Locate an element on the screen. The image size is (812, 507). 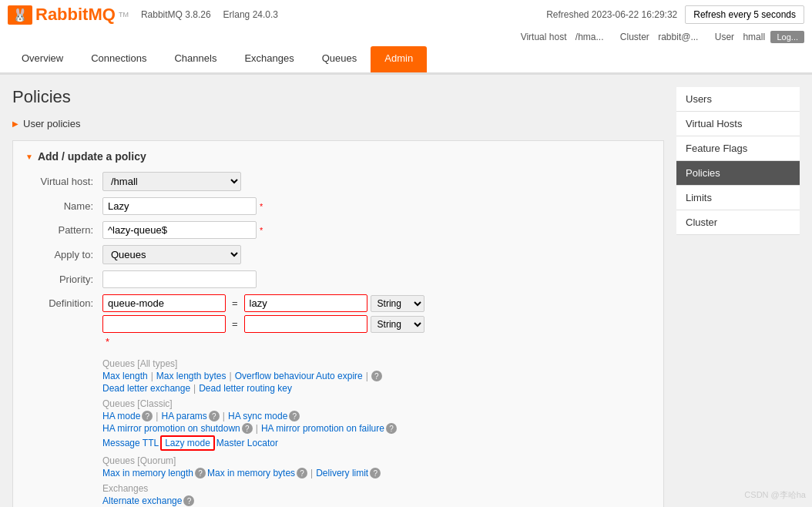
hint-message-ttl: Message TTL is located at coordinates (131, 443).